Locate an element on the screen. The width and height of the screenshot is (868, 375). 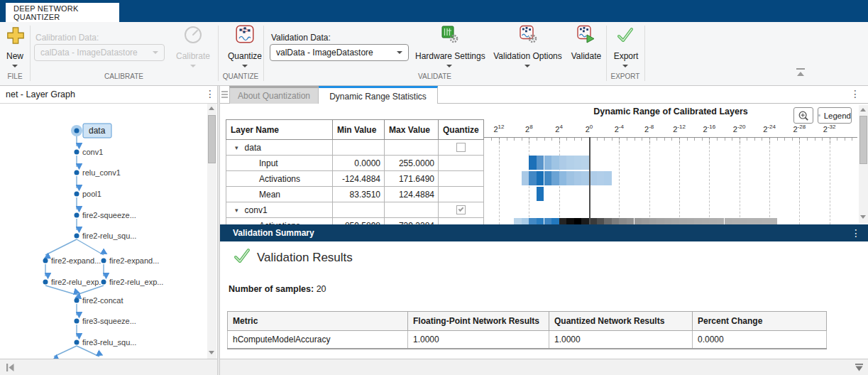
col-floating-point: Floating-Point Network Results is located at coordinates (478, 321).